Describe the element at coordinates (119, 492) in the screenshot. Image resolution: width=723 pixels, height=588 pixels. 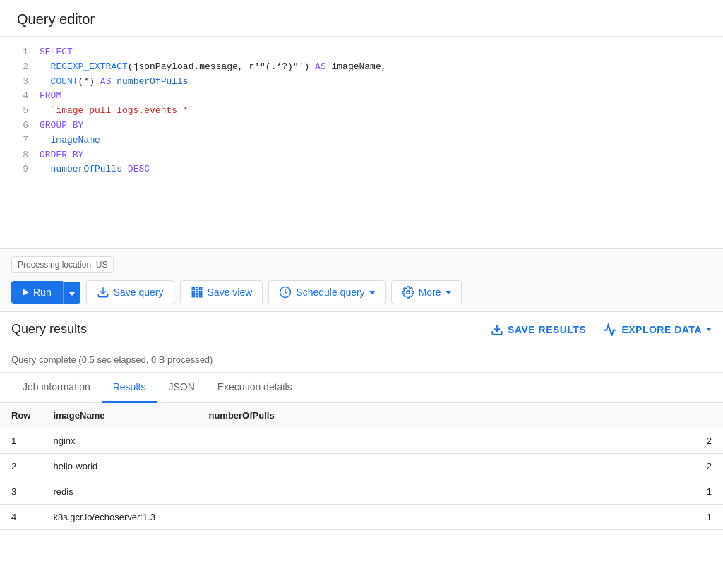
I see `cell-imageName: redis` at that location.